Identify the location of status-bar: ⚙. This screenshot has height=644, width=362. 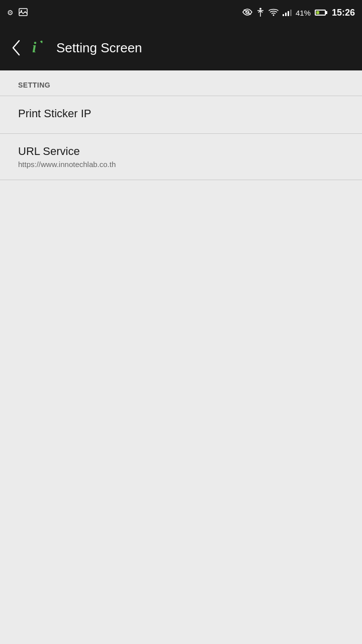
(181, 13).